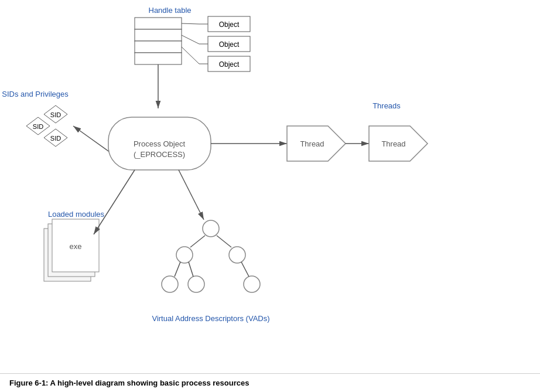  I want to click on figure-caption: Figure 6-1: A high-level diagram showing…, so click(270, 383).